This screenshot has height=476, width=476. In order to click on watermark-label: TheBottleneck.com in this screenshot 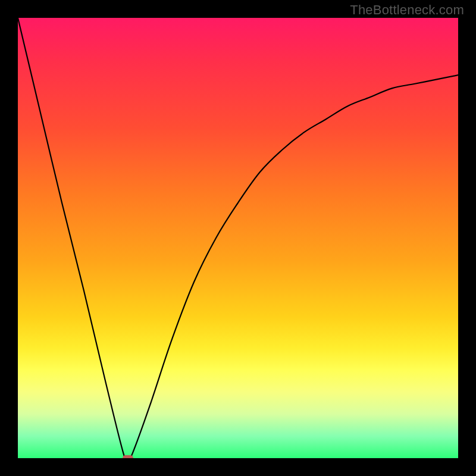, I will do `click(407, 10)`.